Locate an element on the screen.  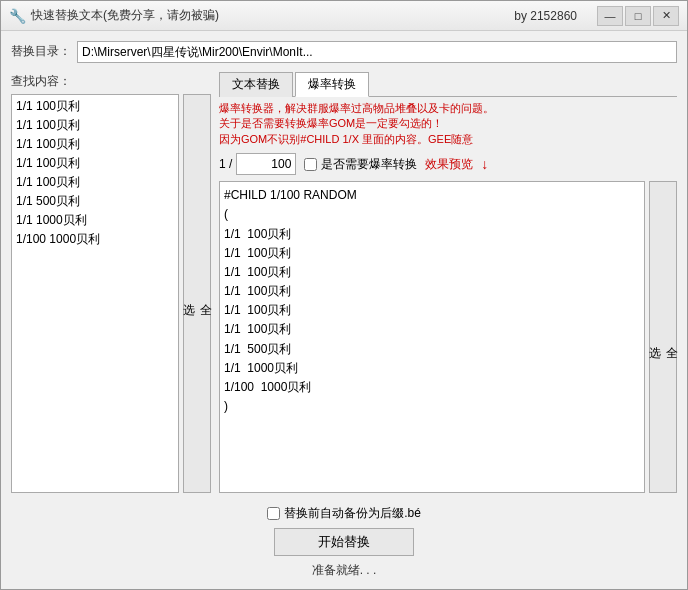
author-text: by 2152860 is located at coordinates (546, 16).